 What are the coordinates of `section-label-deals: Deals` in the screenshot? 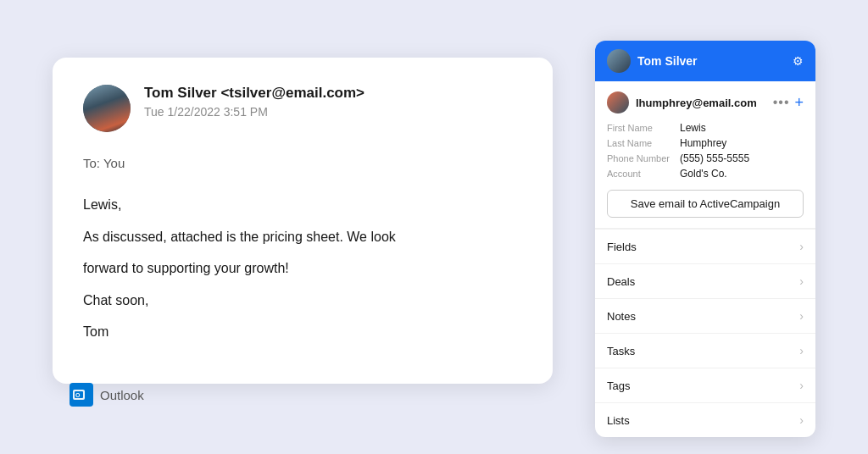 It's located at (620, 281).